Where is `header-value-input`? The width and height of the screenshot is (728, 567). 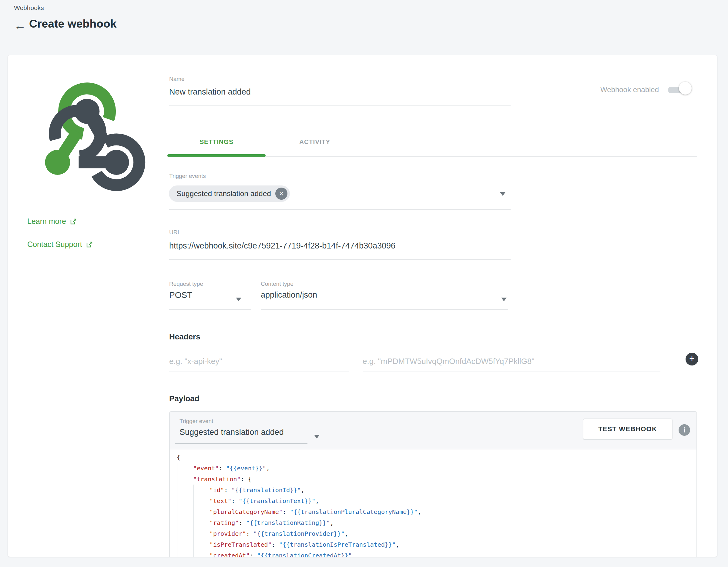 header-value-input is located at coordinates (511, 361).